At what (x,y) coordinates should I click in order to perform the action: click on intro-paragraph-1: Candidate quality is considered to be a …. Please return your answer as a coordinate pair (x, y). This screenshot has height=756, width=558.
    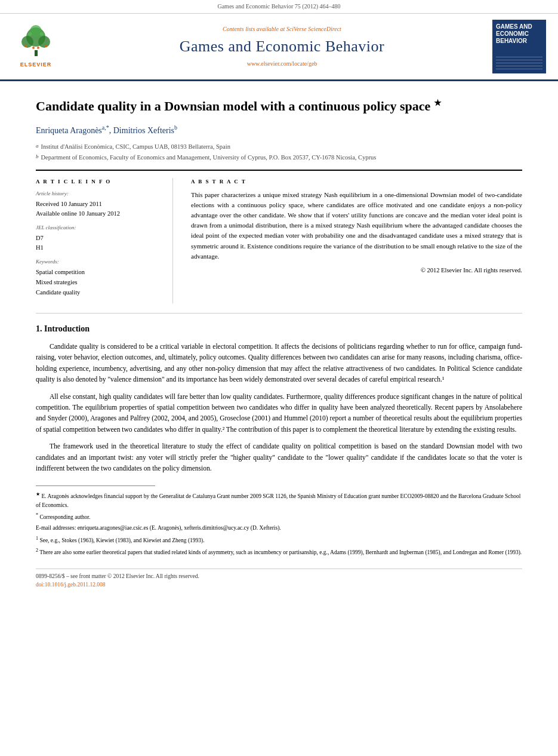
    Looking at the image, I should click on (279, 363).